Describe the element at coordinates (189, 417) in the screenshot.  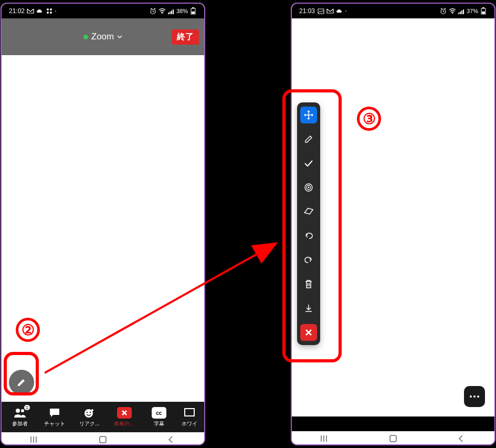
I see `whiteboard-button: ホワイ` at that location.